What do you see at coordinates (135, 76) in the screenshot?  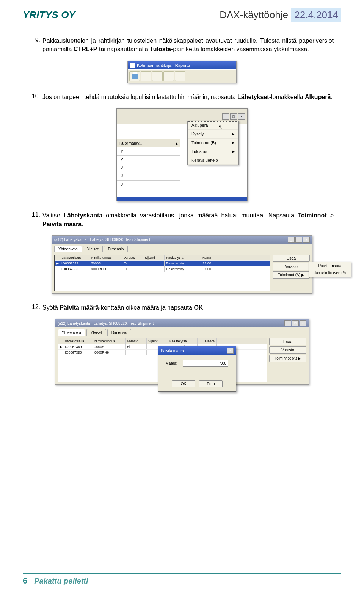 I see `printer-icon` at bounding box center [135, 76].